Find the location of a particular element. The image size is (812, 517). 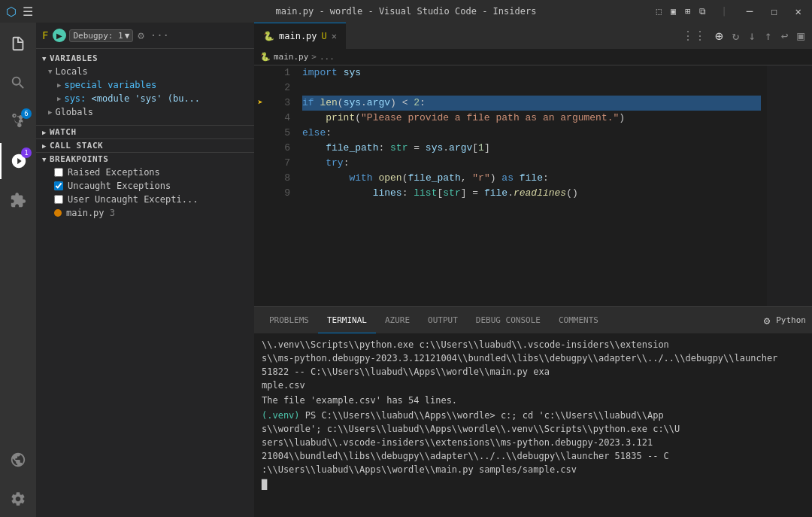

code-line-9: lines: list[str] = file.readlines() is located at coordinates (532, 193).